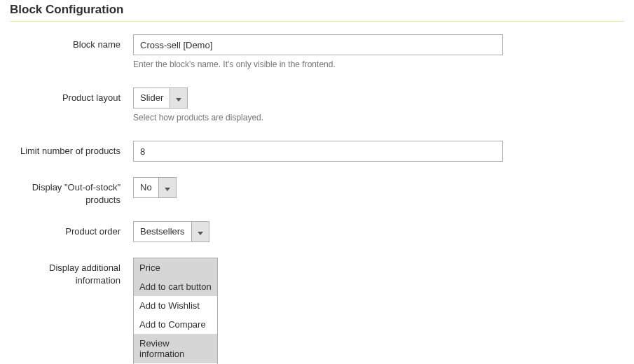  I want to click on input-block-name, so click(318, 45).